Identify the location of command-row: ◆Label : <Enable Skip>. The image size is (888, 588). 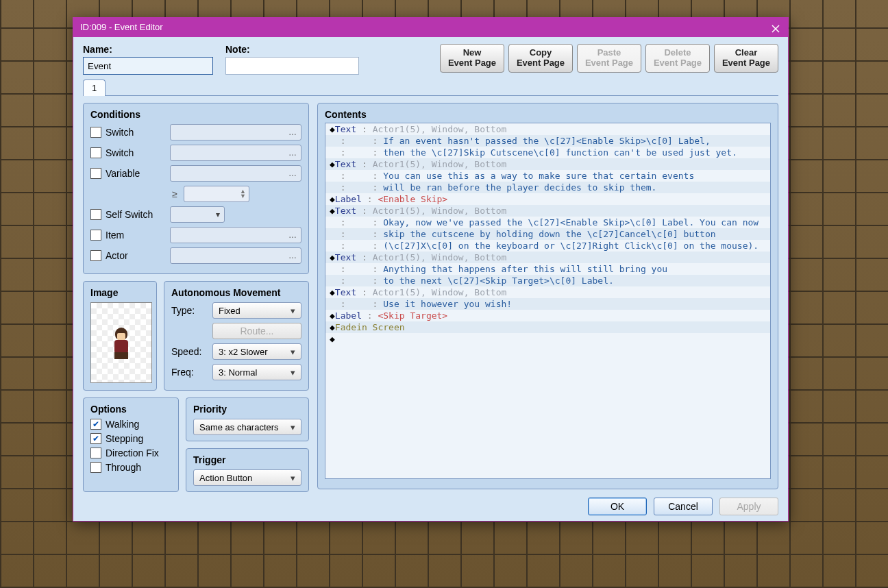
(548, 199).